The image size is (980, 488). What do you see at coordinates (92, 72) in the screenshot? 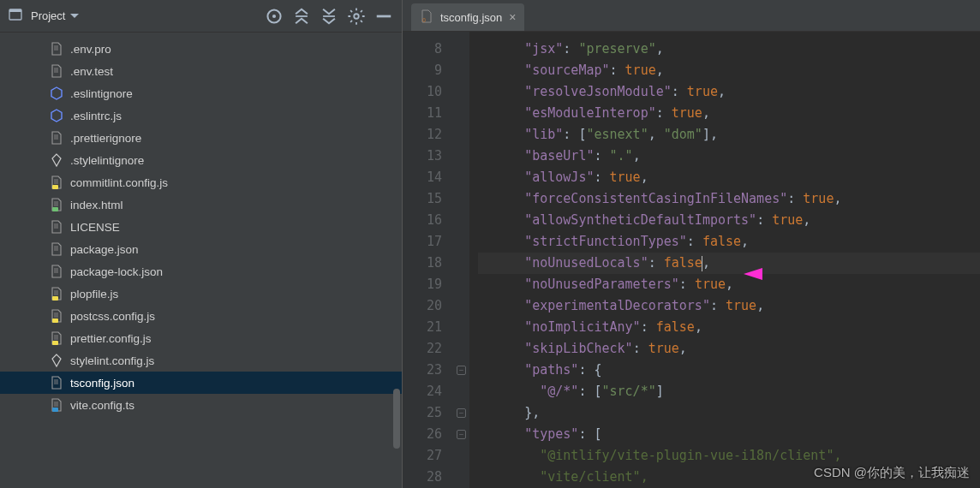
I see `file-label: .env.test` at bounding box center [92, 72].